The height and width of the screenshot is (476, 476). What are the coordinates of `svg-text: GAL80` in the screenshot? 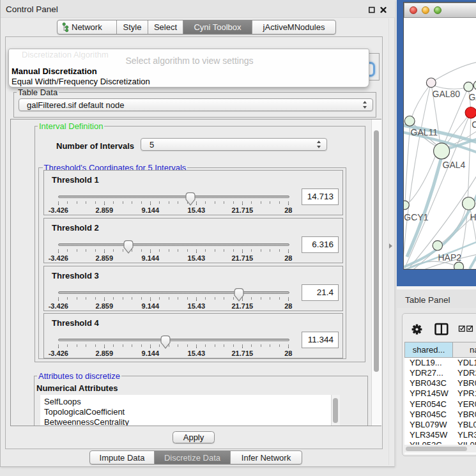 It's located at (447, 94).